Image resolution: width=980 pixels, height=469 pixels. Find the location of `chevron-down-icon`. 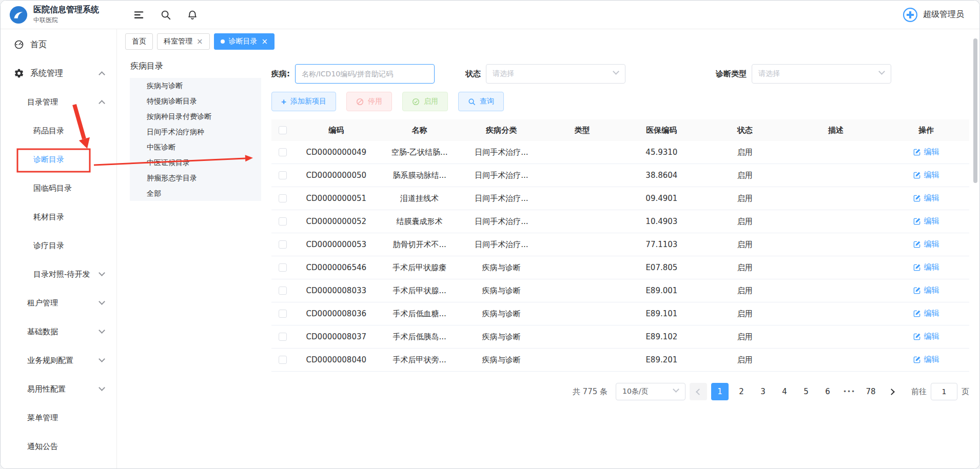

chevron-down-icon is located at coordinates (102, 359).